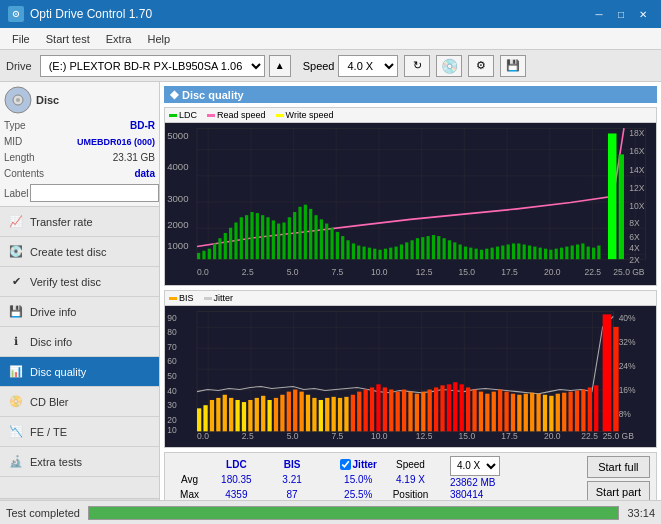 The height and width of the screenshot is (524, 661). Describe the element at coordinates (621, 14) in the screenshot. I see `window-controls: ─ □ ✕` at that location.